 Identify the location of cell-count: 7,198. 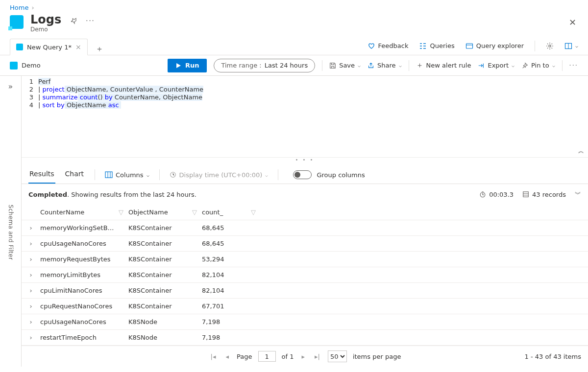
(231, 338).